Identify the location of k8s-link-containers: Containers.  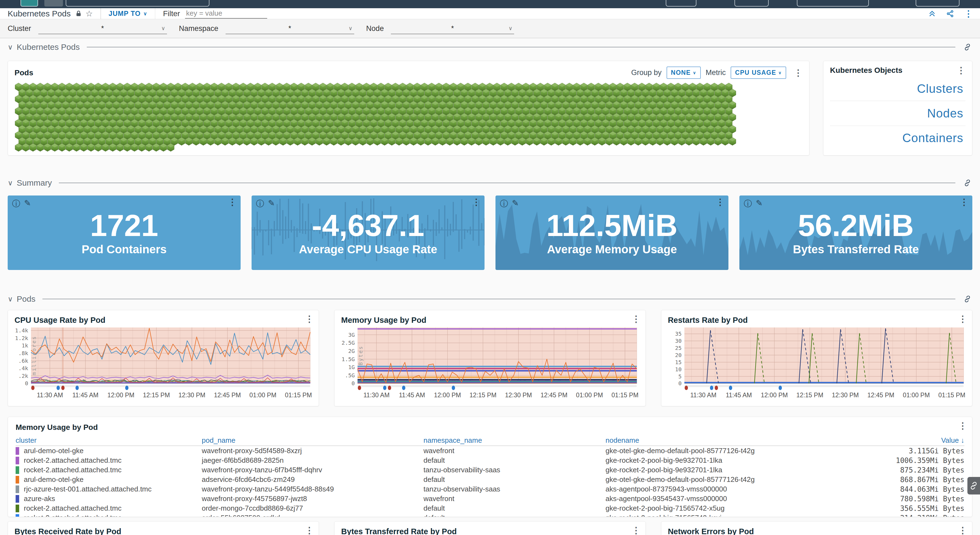
(898, 138).